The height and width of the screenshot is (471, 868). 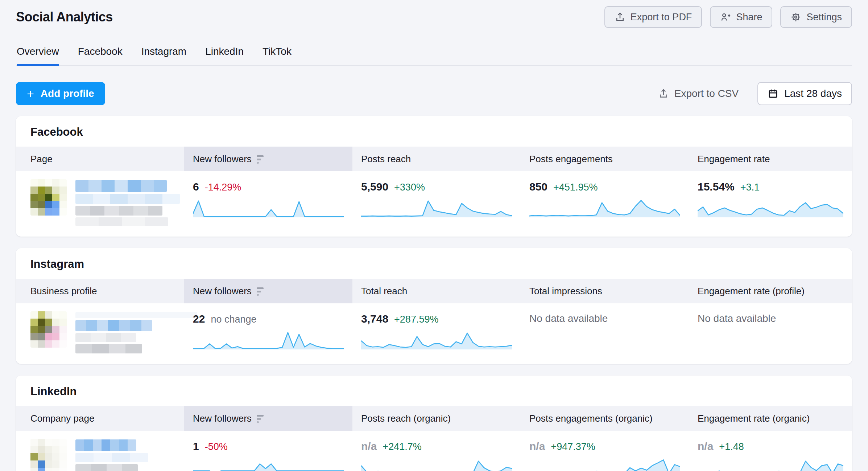 What do you see at coordinates (437, 455) in the screenshot?
I see `metric-cell-posts-reach-organic: n/a+241.7%` at bounding box center [437, 455].